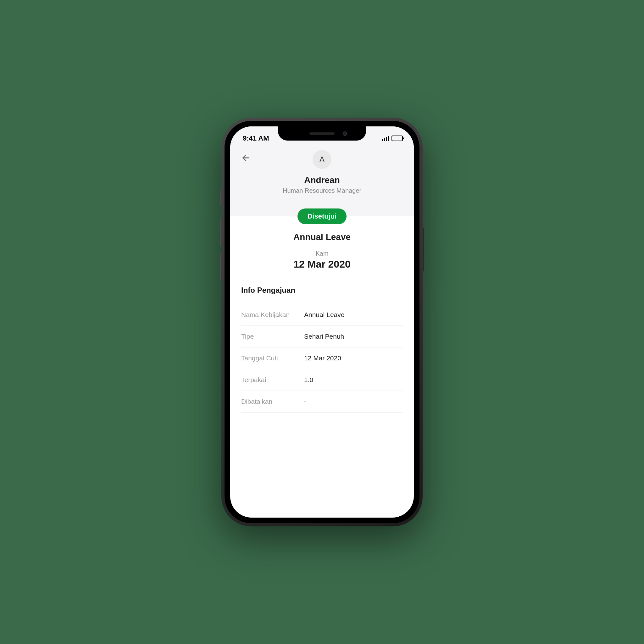 This screenshot has width=644, height=644. I want to click on status-badge: Disetujui, so click(322, 216).